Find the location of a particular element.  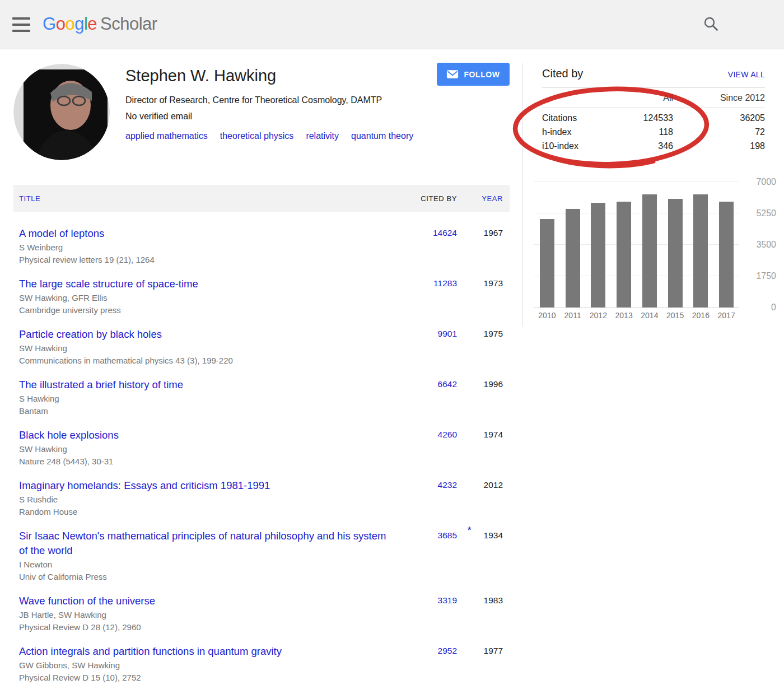

stat-value-all: 346 is located at coordinates (641, 146).